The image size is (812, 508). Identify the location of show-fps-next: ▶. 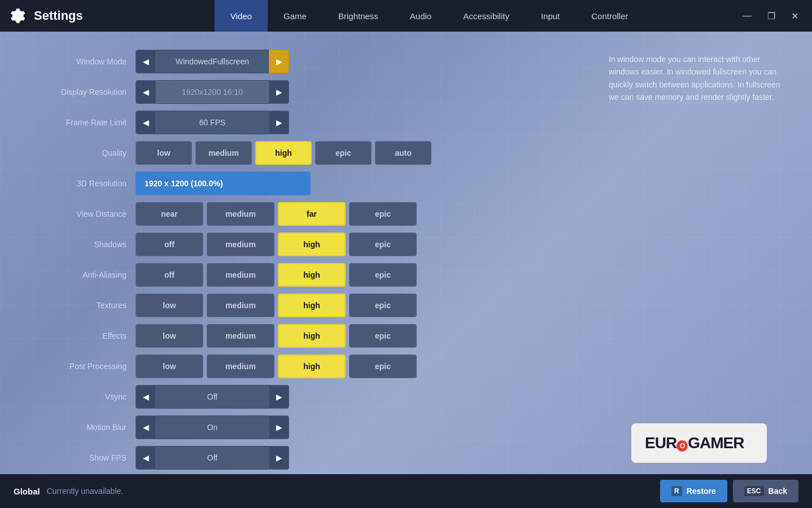
(279, 458).